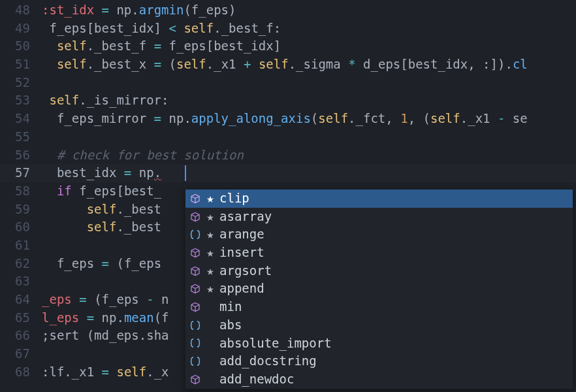 The height and width of the screenshot is (392, 576). I want to click on token: np, so click(120, 10).